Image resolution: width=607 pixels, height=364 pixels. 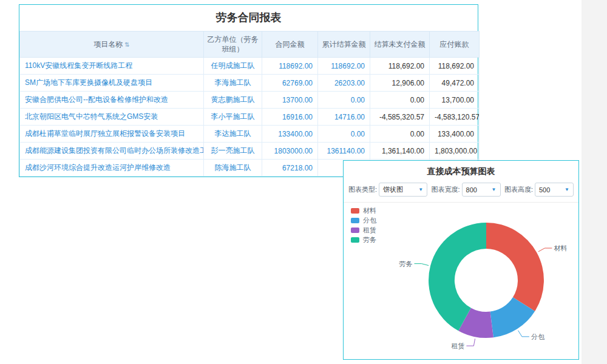 I want to click on unit-link: 陈海施工队, so click(x=233, y=168).